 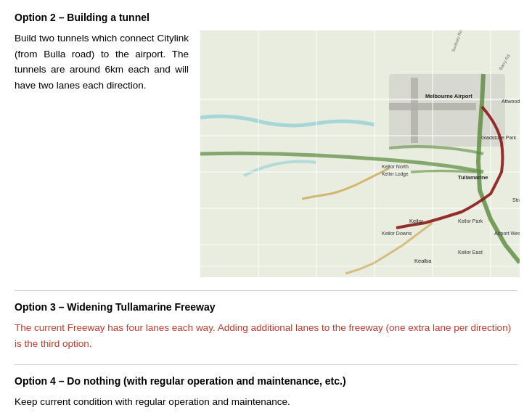 I want to click on svg-text: Tullamarine, so click(x=473, y=177).